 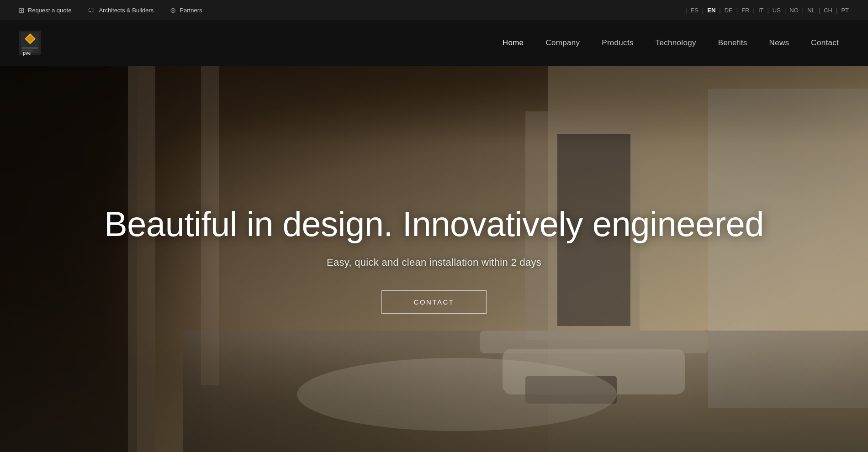 What do you see at coordinates (434, 224) in the screenshot?
I see `hero-title: Beautiful in design. Innovatively engine…` at bounding box center [434, 224].